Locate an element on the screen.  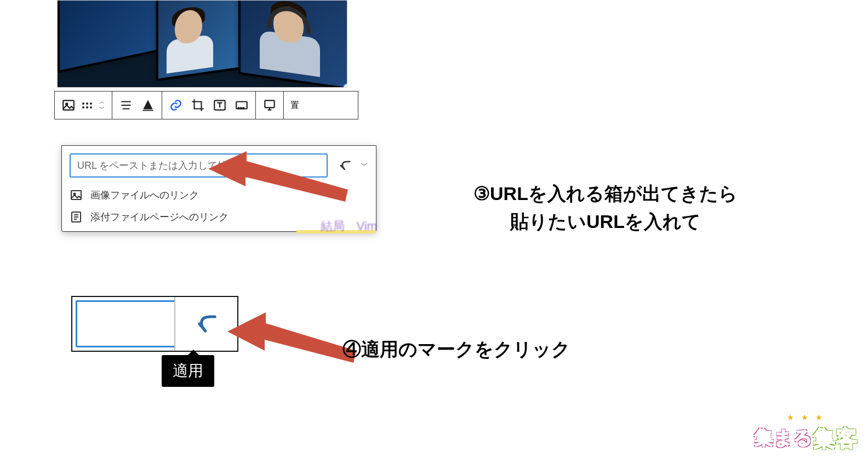
selected-image is located at coordinates (202, 44).